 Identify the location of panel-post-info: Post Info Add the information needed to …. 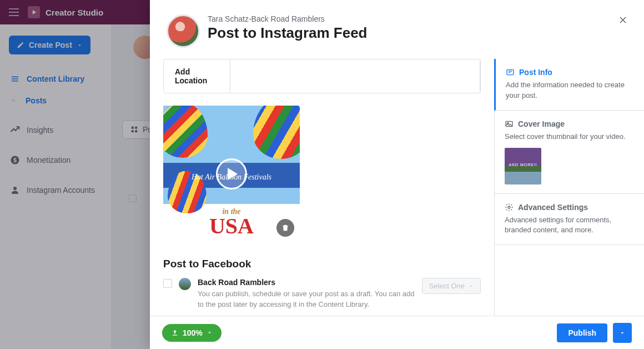
(569, 84).